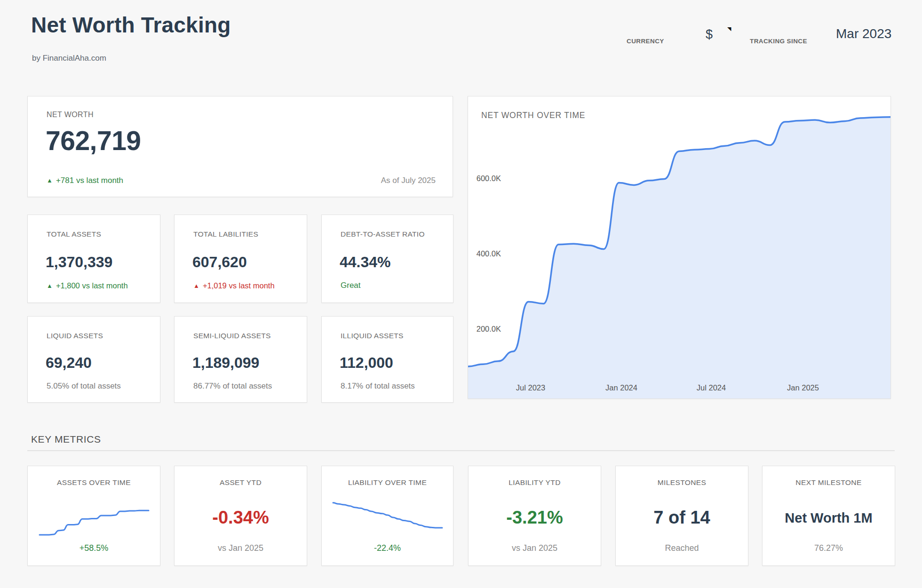  What do you see at coordinates (388, 483) in the screenshot?
I see `liability-over-time-title: LIABILITY OVER TIME` at bounding box center [388, 483].